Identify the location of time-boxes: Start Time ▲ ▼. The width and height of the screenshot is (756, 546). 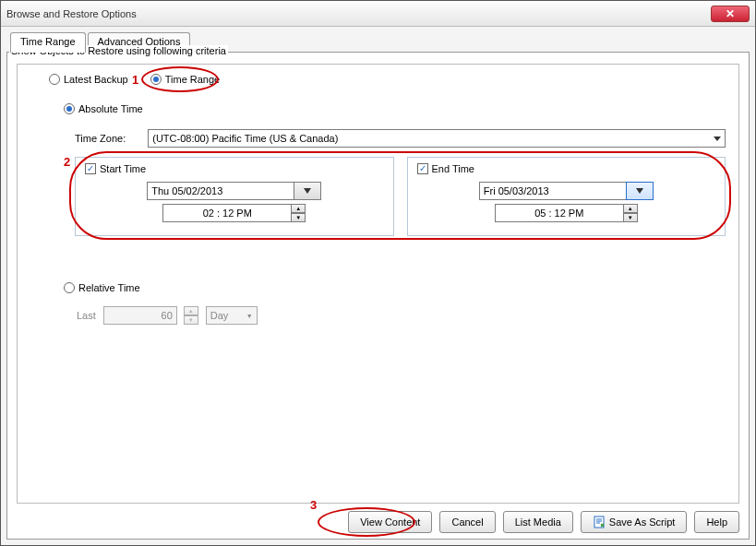
(401, 196).